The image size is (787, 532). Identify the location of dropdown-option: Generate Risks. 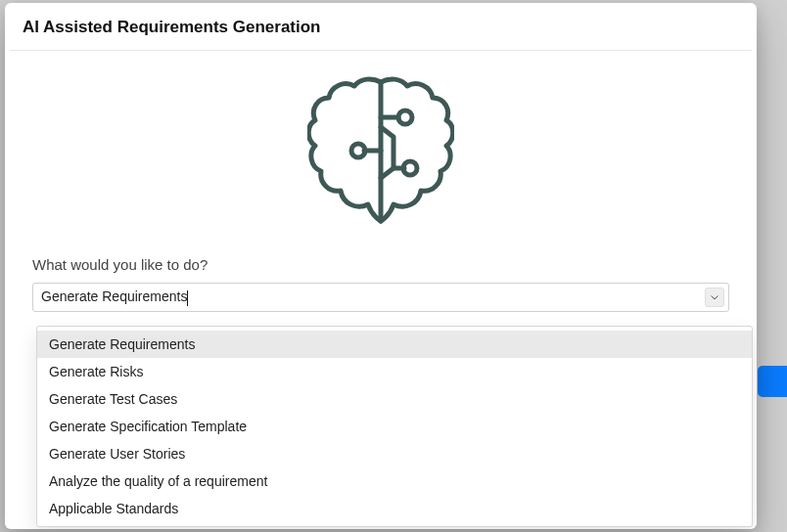
(394, 372).